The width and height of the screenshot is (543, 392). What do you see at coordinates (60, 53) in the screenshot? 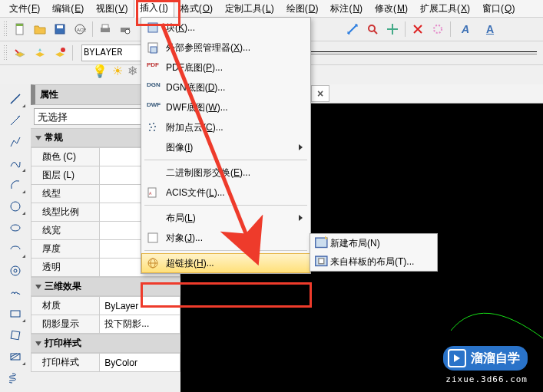
I see `layer-state-3-icon` at bounding box center [60, 53].